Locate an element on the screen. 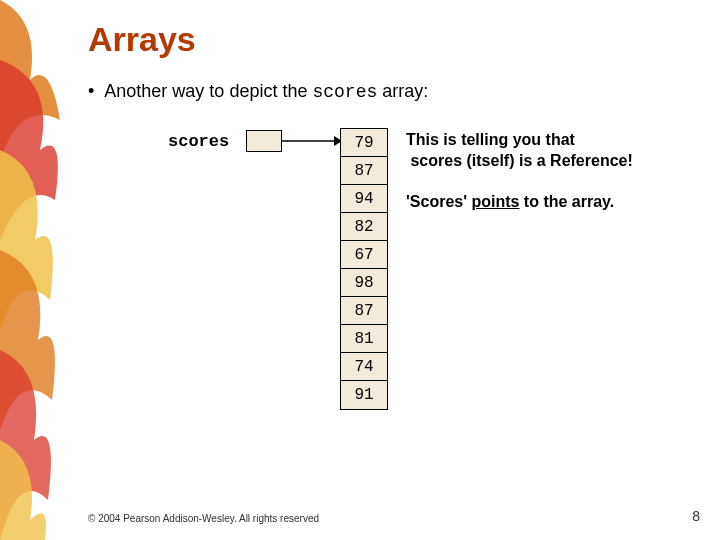 This screenshot has width=720, height=540. array-cell: 81 is located at coordinates (364, 339).